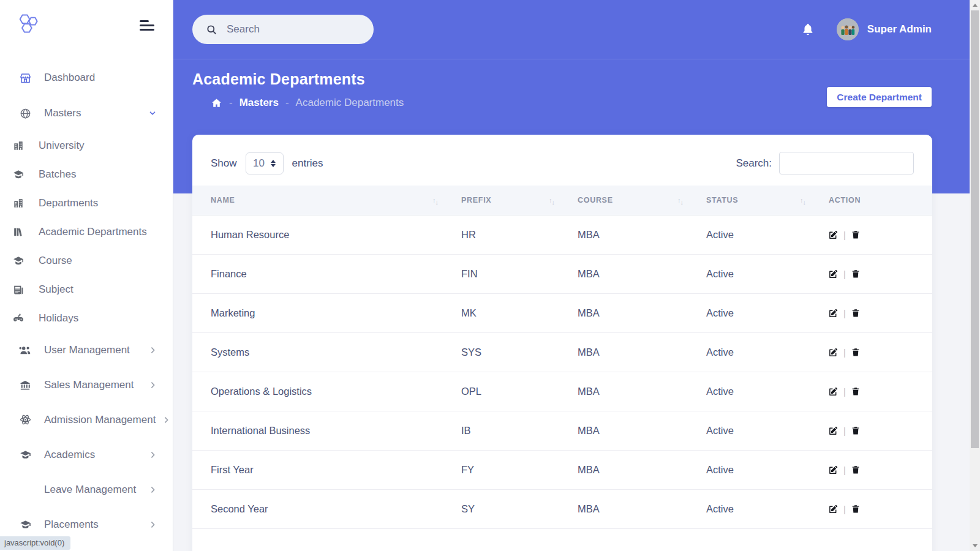  Describe the element at coordinates (259, 103) in the screenshot. I see `breadcrumb-masters: Masters` at that location.